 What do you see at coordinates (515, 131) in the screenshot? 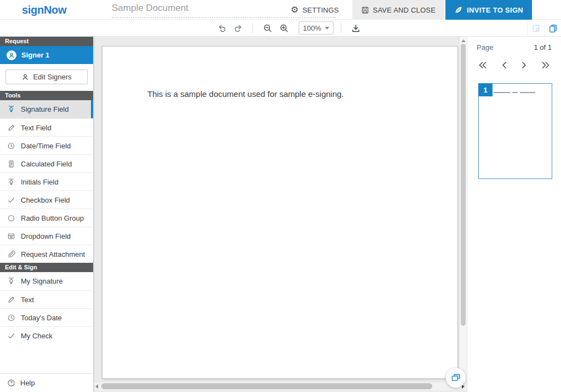
I see `page-thumbnail: 1` at bounding box center [515, 131].